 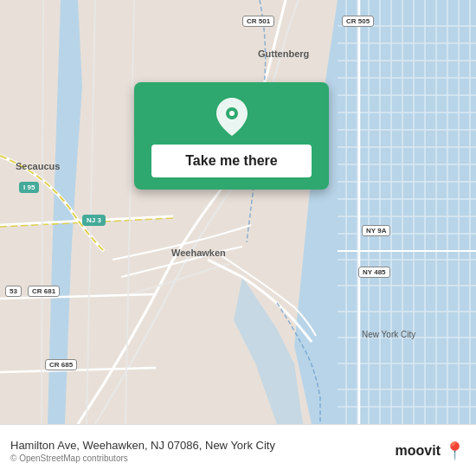 What do you see at coordinates (374, 272) in the screenshot?
I see `route-badge-ny485: NY 485` at bounding box center [374, 272].